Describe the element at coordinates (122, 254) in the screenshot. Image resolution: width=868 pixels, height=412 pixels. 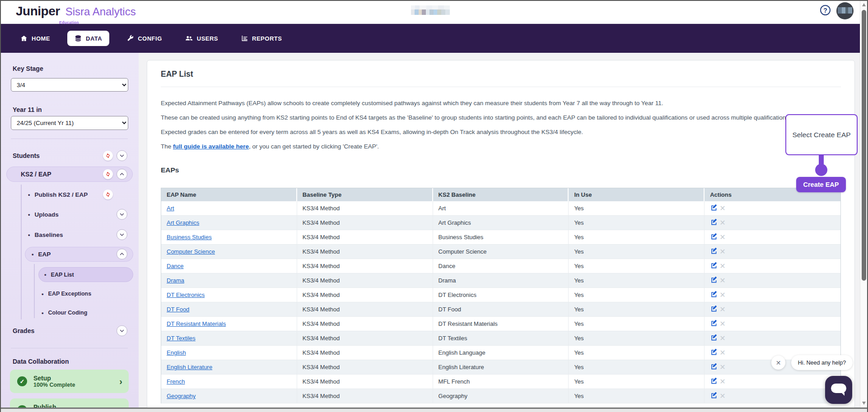
I see `eap-chevron-up-icon` at that location.